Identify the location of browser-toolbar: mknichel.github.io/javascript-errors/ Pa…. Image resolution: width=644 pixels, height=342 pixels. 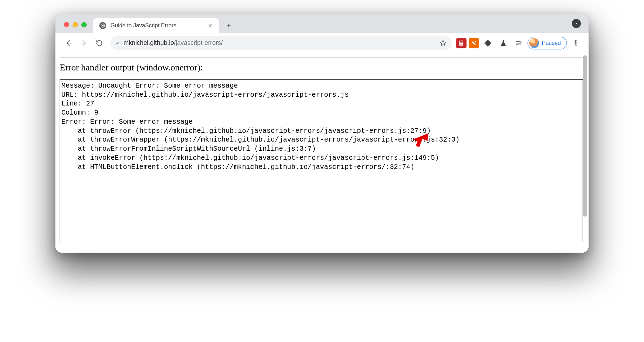
(322, 43).